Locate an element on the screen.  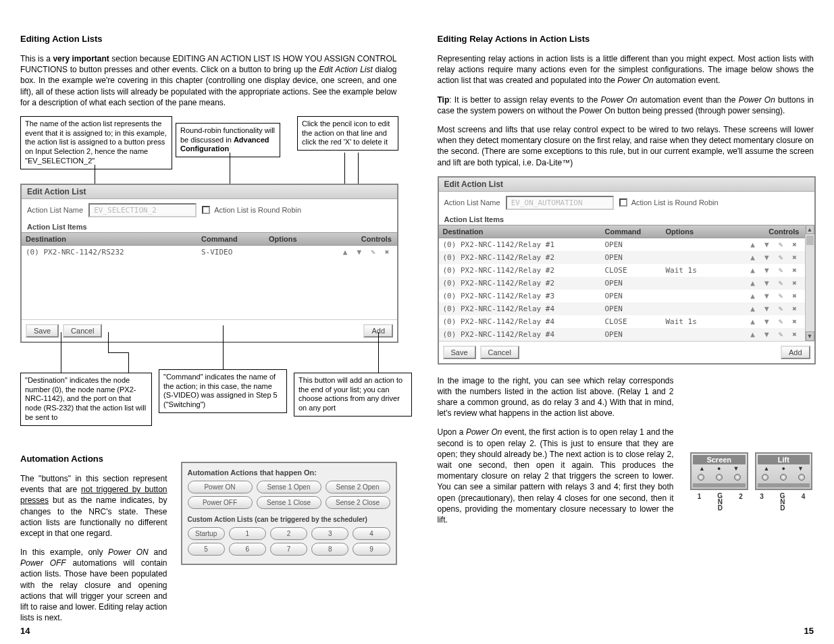
relay-label-4: 4 is located at coordinates (804, 502).